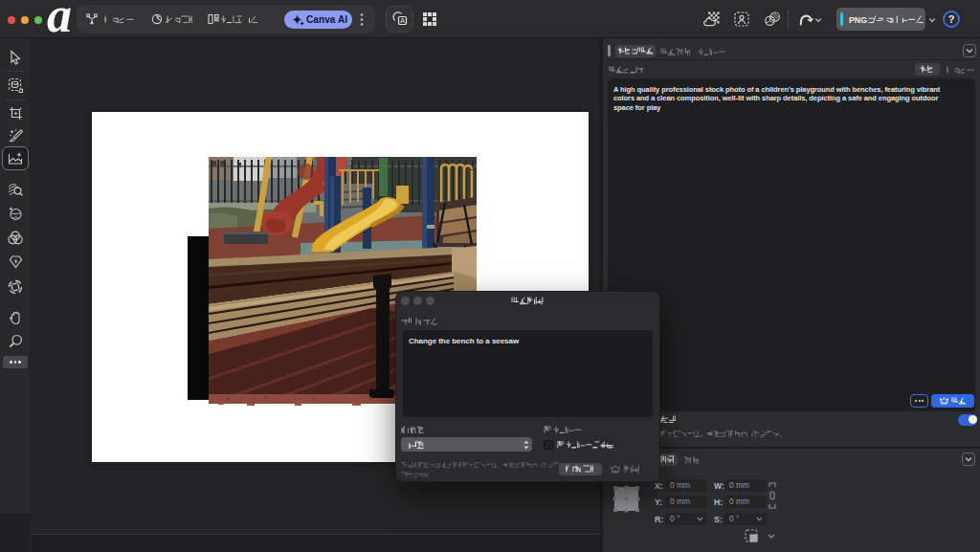 The width and height of the screenshot is (980, 552). I want to click on svg-text: A, so click(402, 21).